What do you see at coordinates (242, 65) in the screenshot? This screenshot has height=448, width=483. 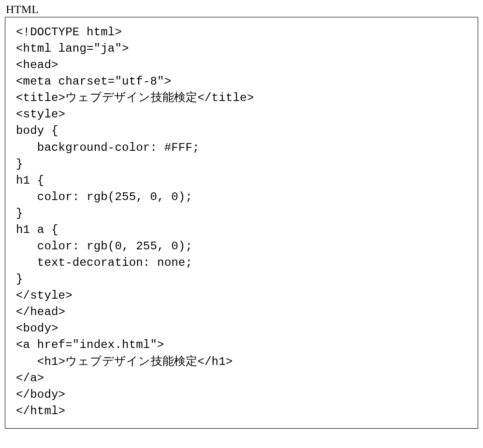 I see `code-line: <head>` at bounding box center [242, 65].